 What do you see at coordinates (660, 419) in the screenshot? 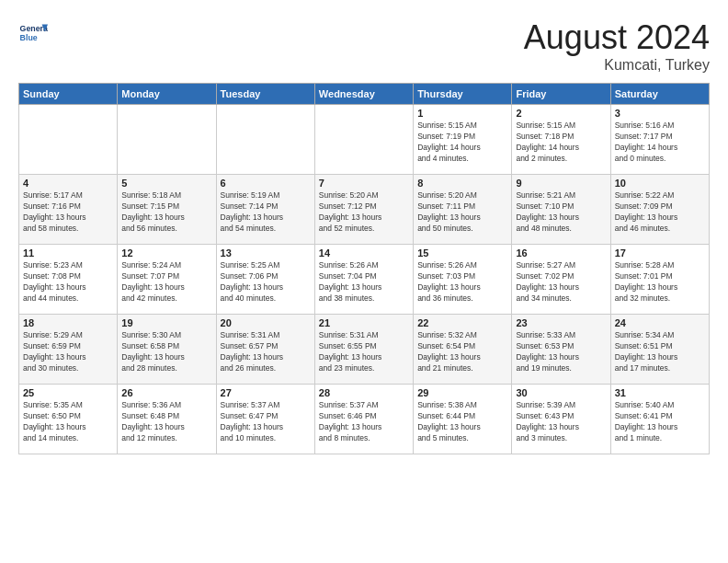
I see `calendar-cell: 31Sunrise: 5:40 AM Sunset: 6:41 PM Dayli…` at bounding box center [660, 419].